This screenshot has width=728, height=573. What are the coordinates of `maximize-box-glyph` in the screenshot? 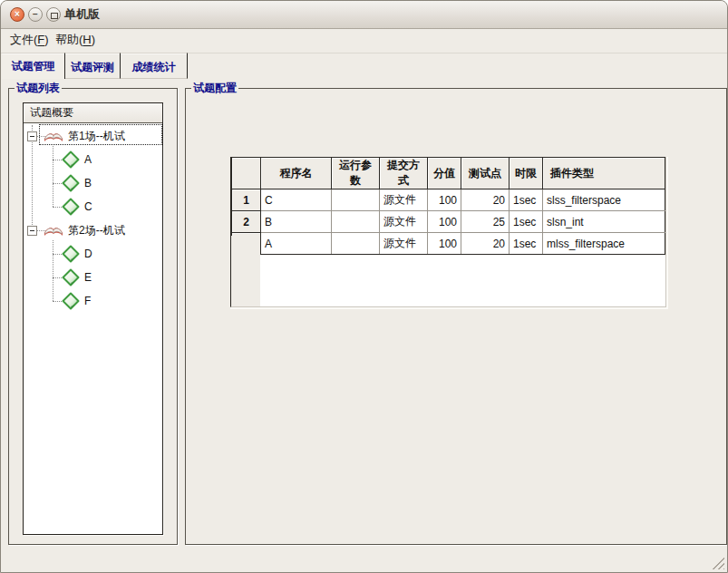 It's located at (54, 16).